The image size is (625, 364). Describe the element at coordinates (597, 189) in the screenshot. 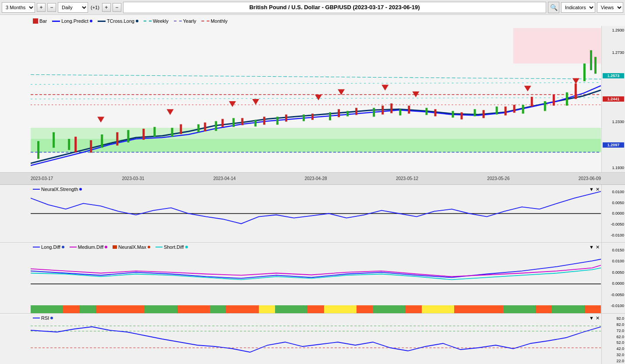

I see `neural-close-btn: ✕` at that location.